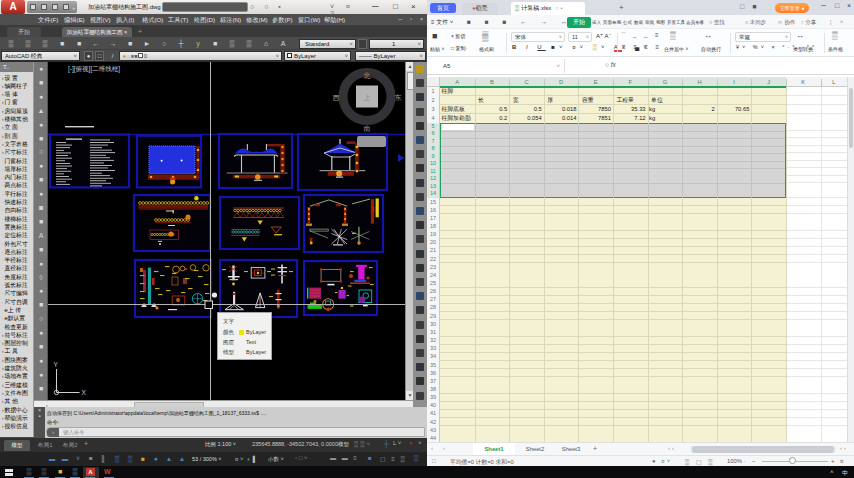 This screenshot has width=854, height=478. I want to click on svg-text: 南, so click(368, 128).